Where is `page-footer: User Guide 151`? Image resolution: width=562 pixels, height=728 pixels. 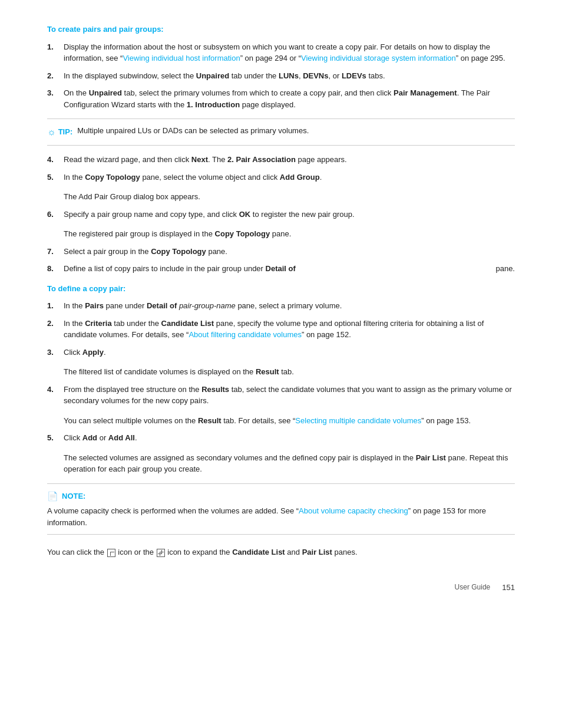 page-footer: User Guide 151 is located at coordinates (281, 588).